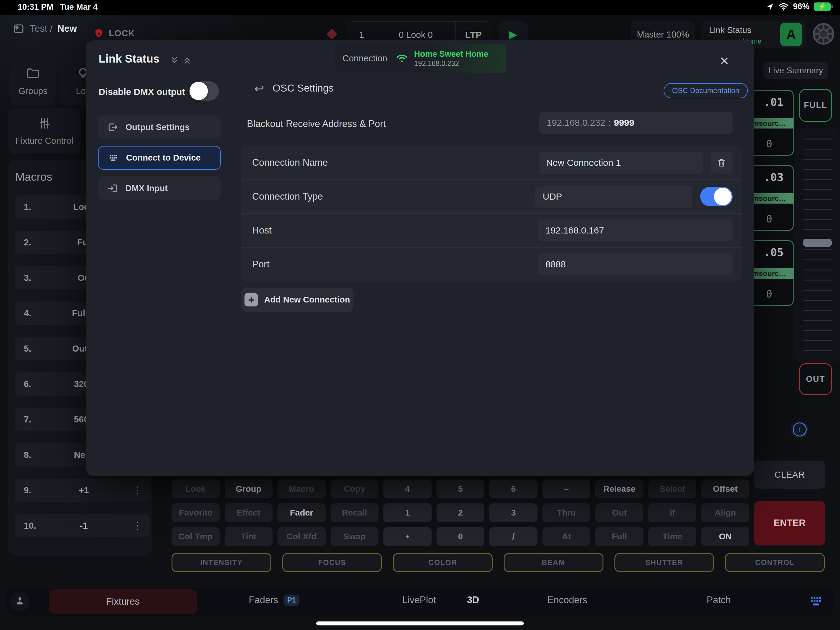 This screenshot has height=630, width=840. Describe the element at coordinates (249, 513) in the screenshot. I see `keypad-key: Effect` at that location.